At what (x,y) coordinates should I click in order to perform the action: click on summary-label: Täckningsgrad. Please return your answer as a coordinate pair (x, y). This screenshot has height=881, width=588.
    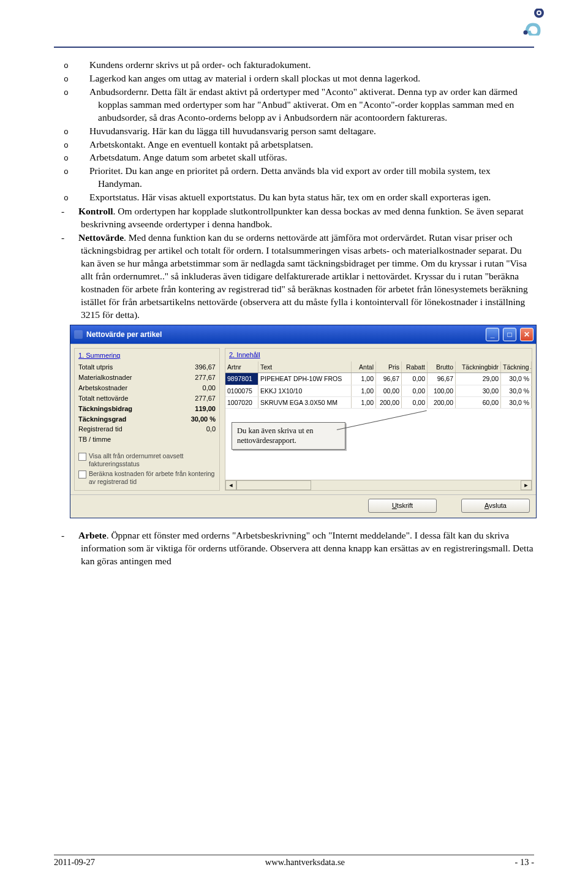
    Looking at the image, I should click on (102, 419).